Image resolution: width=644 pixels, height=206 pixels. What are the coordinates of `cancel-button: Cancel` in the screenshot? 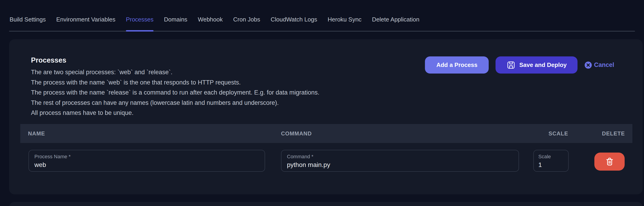 It's located at (599, 65).